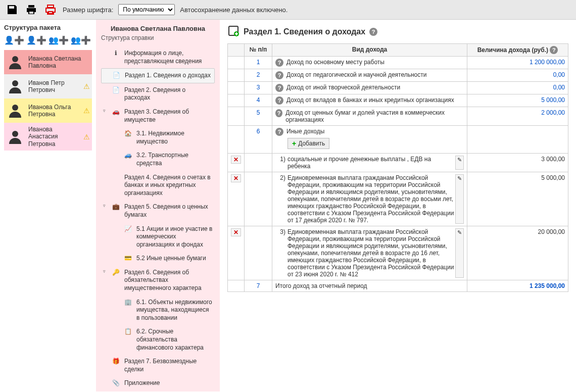 This screenshot has width=576, height=392. Describe the element at coordinates (175, 137) in the screenshot. I see `nav-item-label: 3.1. Недвижимое имущество` at that location.